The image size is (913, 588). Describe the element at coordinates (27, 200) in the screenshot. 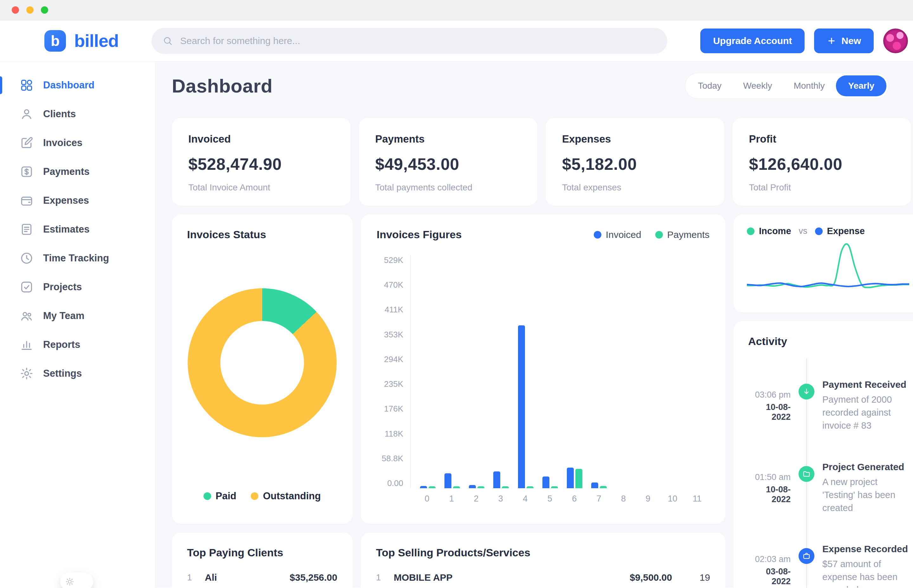

I see `wallet-icon` at that location.